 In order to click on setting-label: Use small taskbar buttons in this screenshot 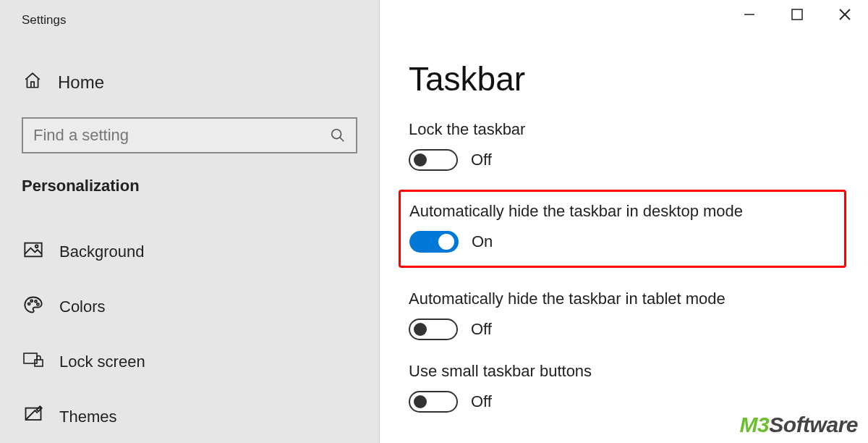, I will do `click(638, 371)`.